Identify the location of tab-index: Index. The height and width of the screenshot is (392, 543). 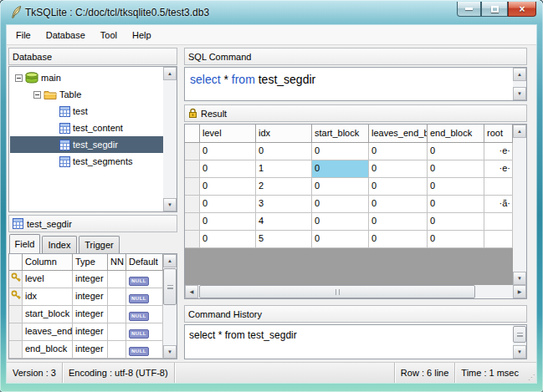
(59, 244).